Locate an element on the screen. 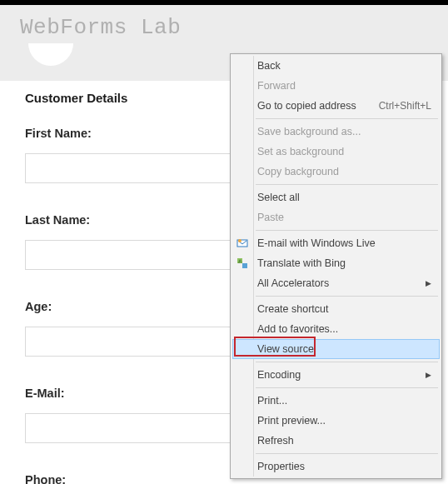 The image size is (448, 484). svg-text: あ is located at coordinates (240, 261).